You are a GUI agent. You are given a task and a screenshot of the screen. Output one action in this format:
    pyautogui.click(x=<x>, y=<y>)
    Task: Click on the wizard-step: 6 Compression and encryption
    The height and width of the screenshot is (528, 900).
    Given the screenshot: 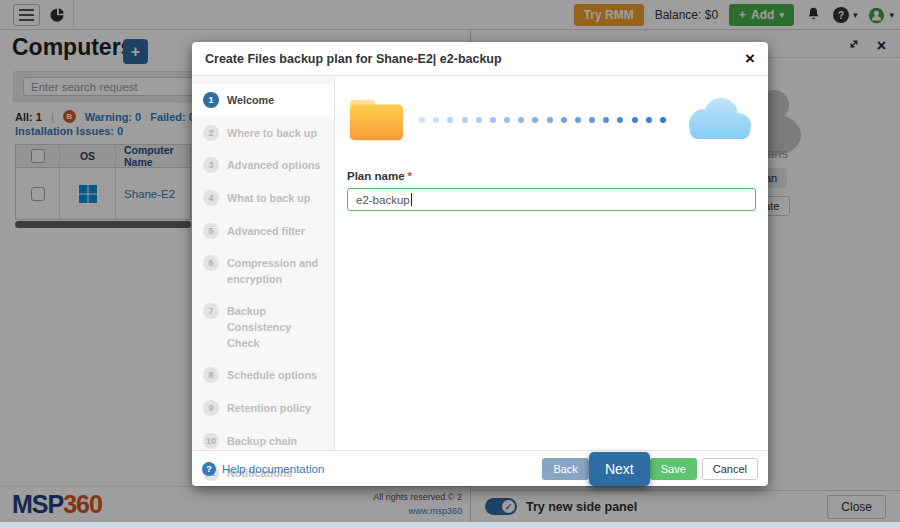 What is the action you would take?
    pyautogui.click(x=263, y=271)
    